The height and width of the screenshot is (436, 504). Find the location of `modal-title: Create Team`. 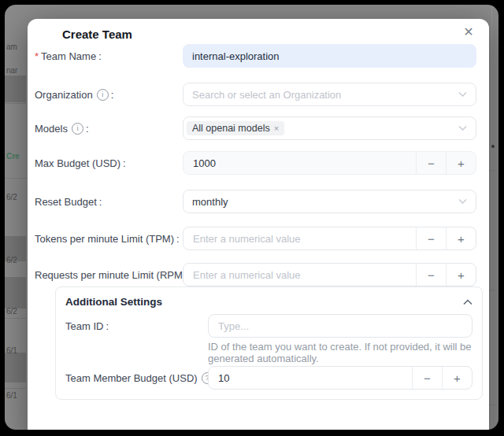

modal-title: Create Team is located at coordinates (269, 35).